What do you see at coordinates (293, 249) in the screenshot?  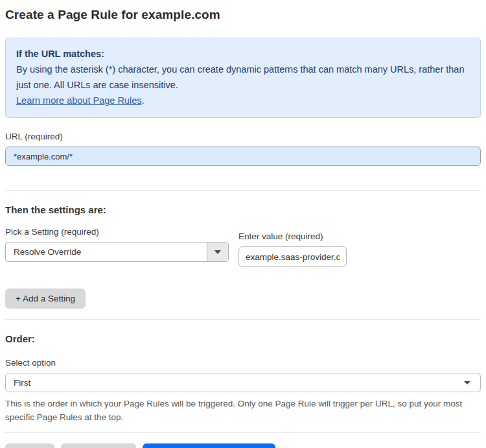 I see `setting-value-column: Enter value (required)` at bounding box center [293, 249].